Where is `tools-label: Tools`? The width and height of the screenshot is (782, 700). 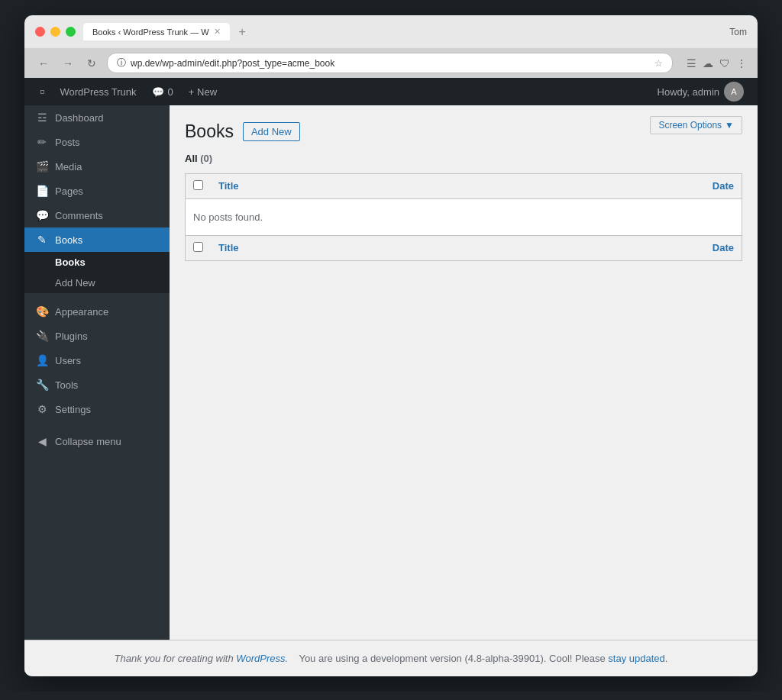 tools-label: Tools is located at coordinates (66, 385).